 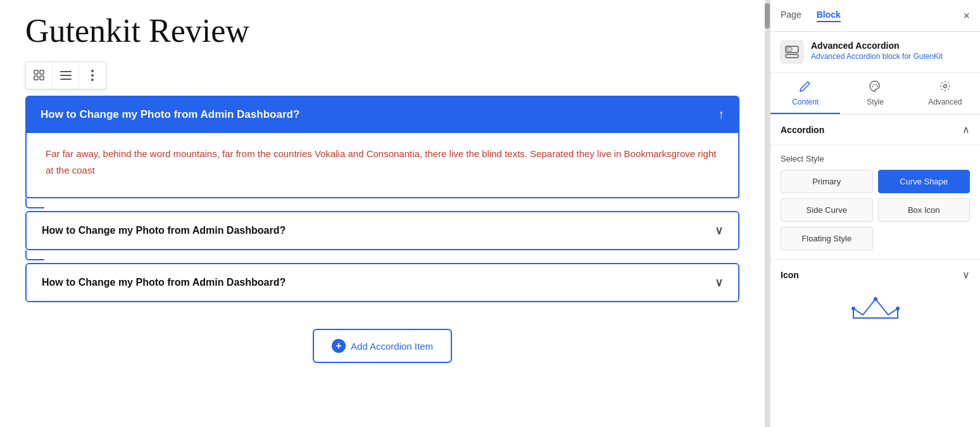 I want to click on panel-header: Page Block ×, so click(x=875, y=16).